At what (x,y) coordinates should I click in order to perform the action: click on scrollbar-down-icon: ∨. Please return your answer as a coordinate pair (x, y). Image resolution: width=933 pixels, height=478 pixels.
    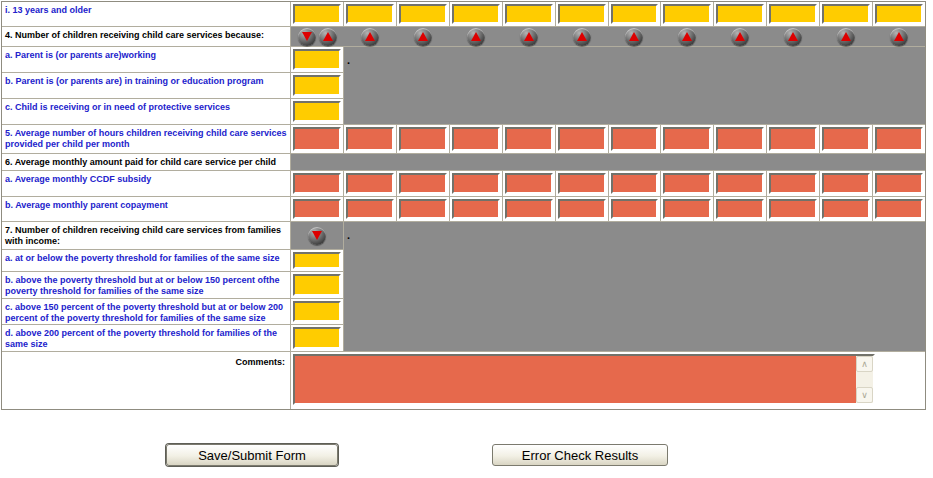
    Looking at the image, I should click on (864, 395).